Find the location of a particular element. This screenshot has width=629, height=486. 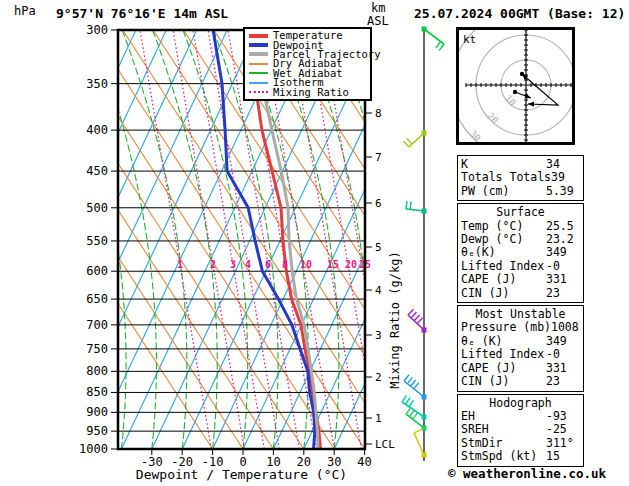

km-tick-label: 2 is located at coordinates (378, 378).